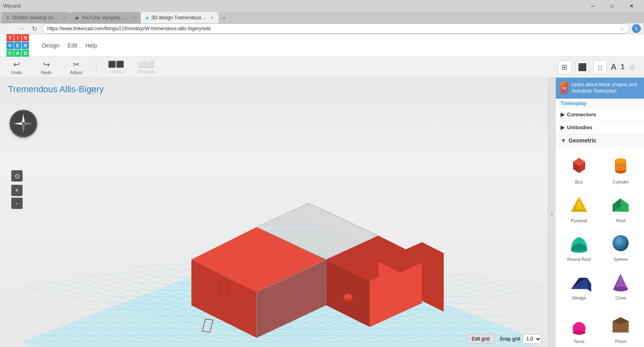 The image size is (644, 347). Describe the element at coordinates (25, 38) in the screenshot. I see `logo-n: N` at that location.